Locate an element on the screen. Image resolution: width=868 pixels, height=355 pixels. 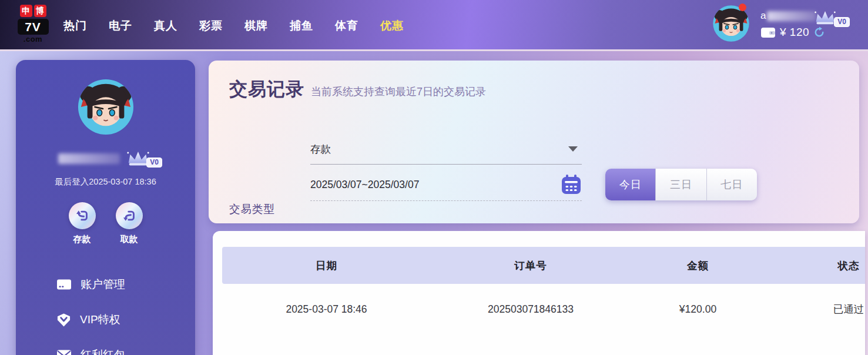
table-header-row: 日期 订单号 金额 状态 is located at coordinates (544, 266).